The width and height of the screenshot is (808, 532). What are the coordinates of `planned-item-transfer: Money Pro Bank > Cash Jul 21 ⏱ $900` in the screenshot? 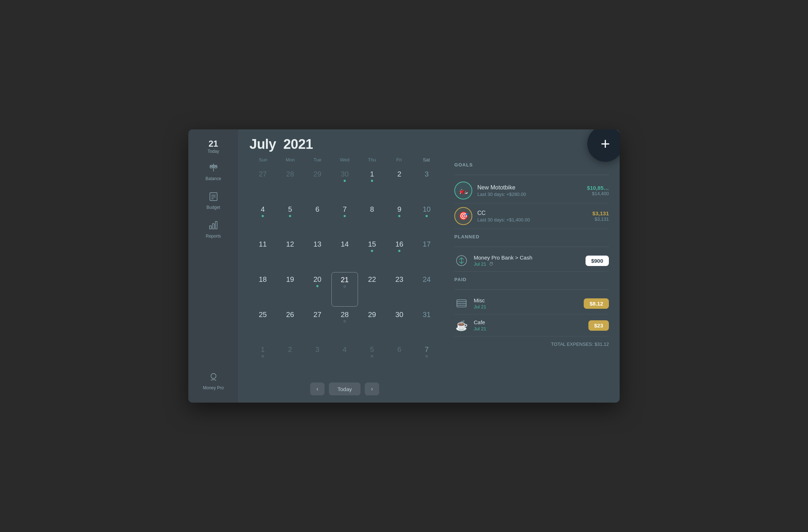 It's located at (532, 261).